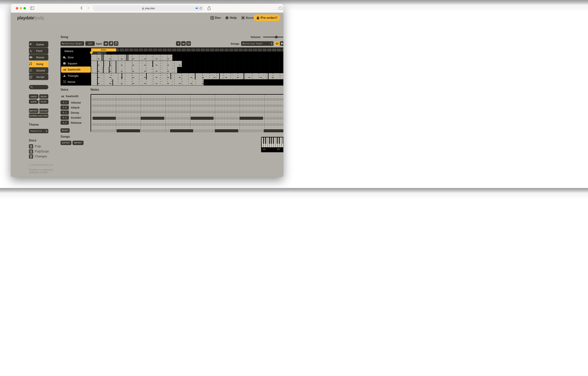 This screenshot has width=588, height=376. Describe the element at coordinates (272, 145) in the screenshot. I see `piano-keyboard: C4C5` at that location.